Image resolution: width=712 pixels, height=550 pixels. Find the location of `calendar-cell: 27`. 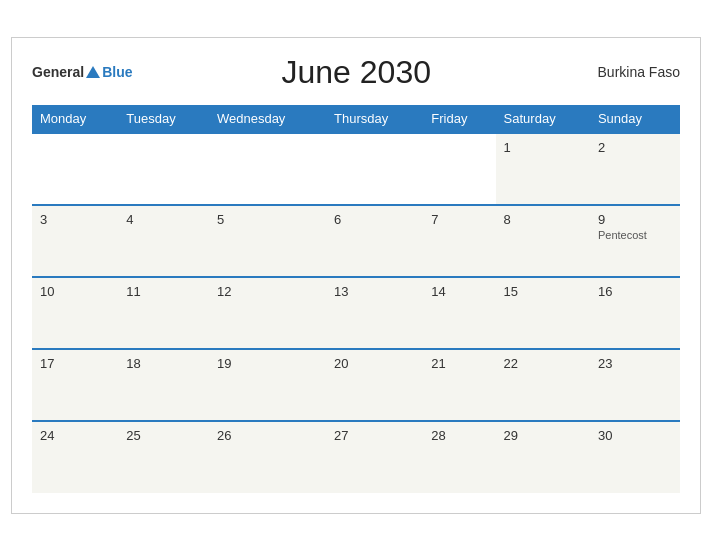

calendar-cell: 27 is located at coordinates (374, 457).